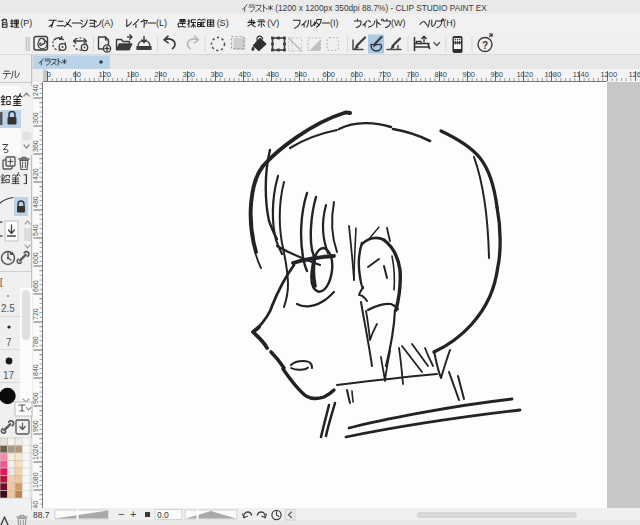 The image size is (640, 525). I want to click on svg-text: 0.0, so click(163, 515).